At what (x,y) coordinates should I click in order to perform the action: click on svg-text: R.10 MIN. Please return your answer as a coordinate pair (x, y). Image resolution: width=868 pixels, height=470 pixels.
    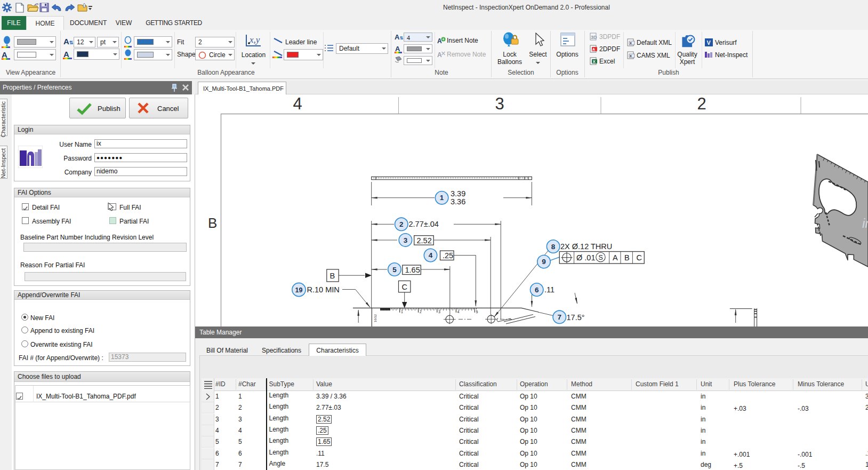
    Looking at the image, I should click on (323, 290).